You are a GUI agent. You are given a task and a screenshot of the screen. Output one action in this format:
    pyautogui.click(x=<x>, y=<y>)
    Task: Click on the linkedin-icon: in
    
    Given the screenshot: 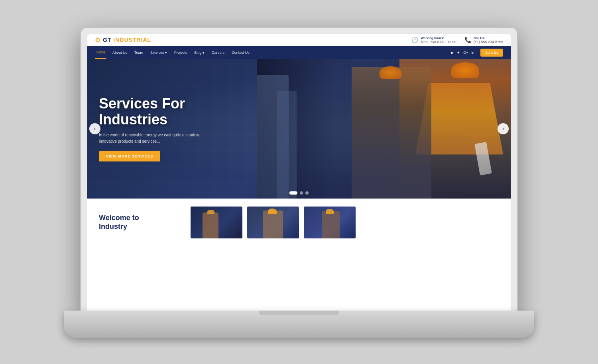 What is the action you would take?
    pyautogui.click(x=473, y=53)
    